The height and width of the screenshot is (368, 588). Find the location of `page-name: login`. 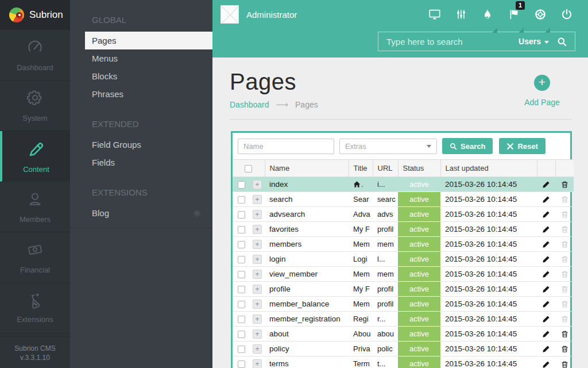

page-name: login is located at coordinates (307, 259).